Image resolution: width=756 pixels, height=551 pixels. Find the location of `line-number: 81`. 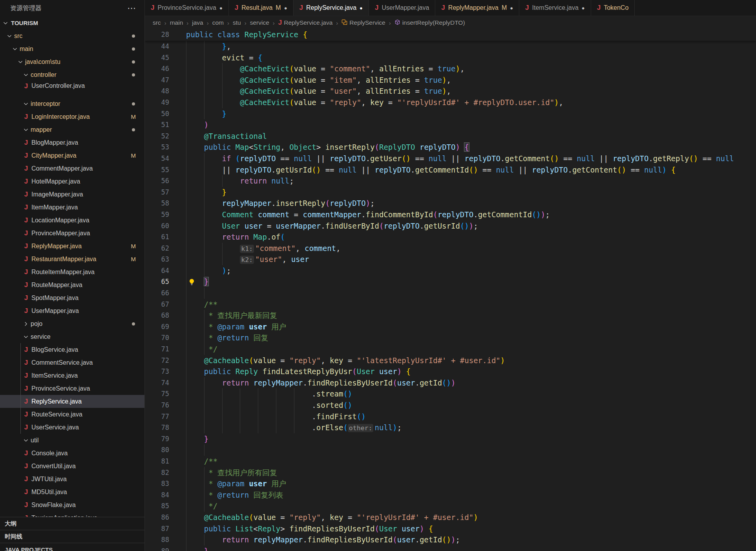

line-number: 81 is located at coordinates (157, 461).